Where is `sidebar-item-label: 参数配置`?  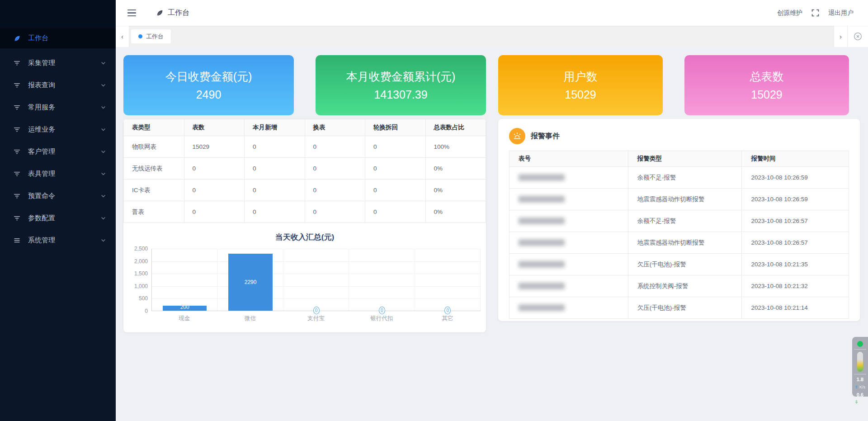
sidebar-item-label: 参数配置 is located at coordinates (64, 218).